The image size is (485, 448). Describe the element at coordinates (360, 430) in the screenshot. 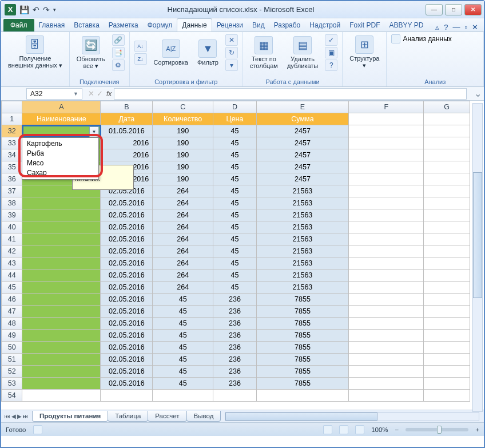

I see `view-pagebreak-icon` at that location.